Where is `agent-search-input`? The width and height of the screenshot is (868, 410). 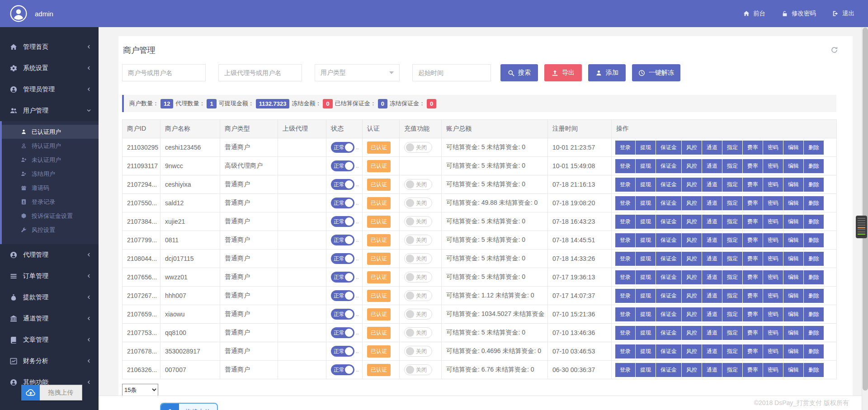
agent-search-input is located at coordinates (260, 73).